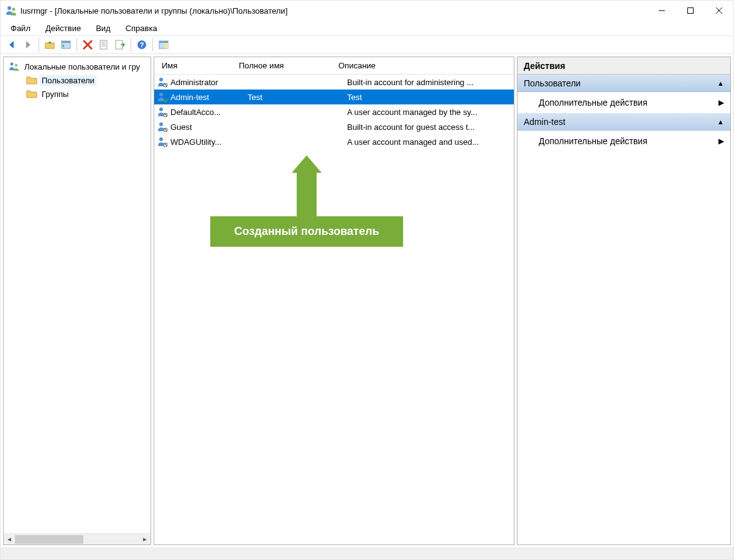  Describe the element at coordinates (430, 127) in the screenshot. I see `user-description-cell: Built-in account for guest access t...` at that location.